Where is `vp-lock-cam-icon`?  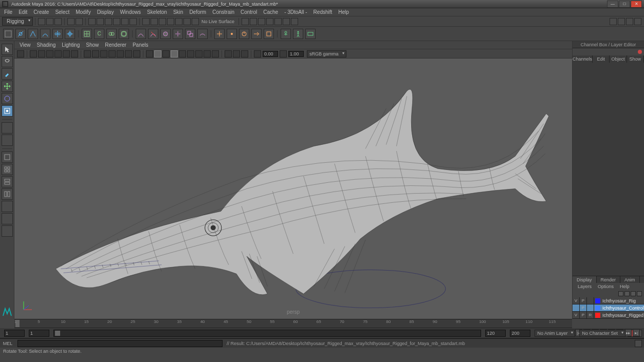 vp-lock-cam-icon is located at coordinates (42, 54).